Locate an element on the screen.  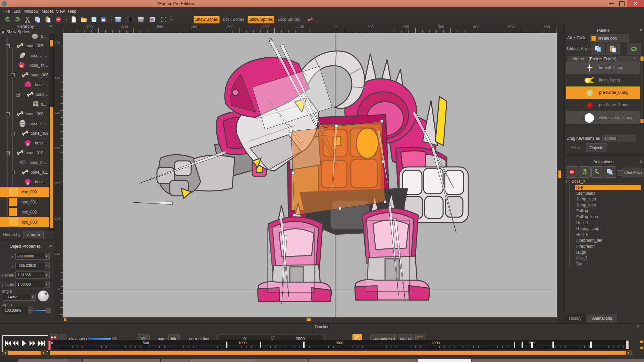
canvas-v-scrollbar is located at coordinates (561, 174).